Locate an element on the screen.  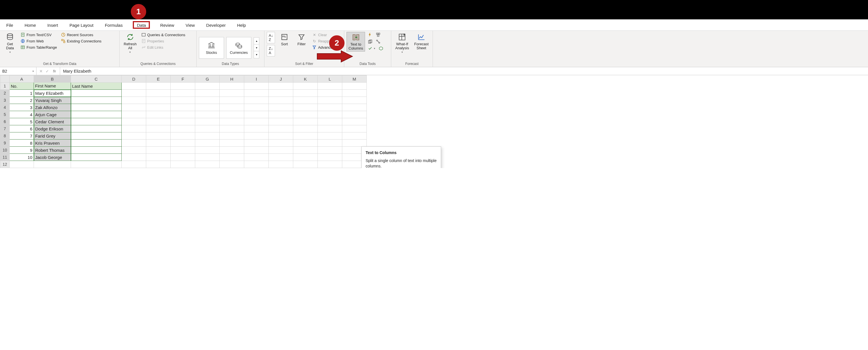
remove-dup-button is located at coordinates (370, 42).